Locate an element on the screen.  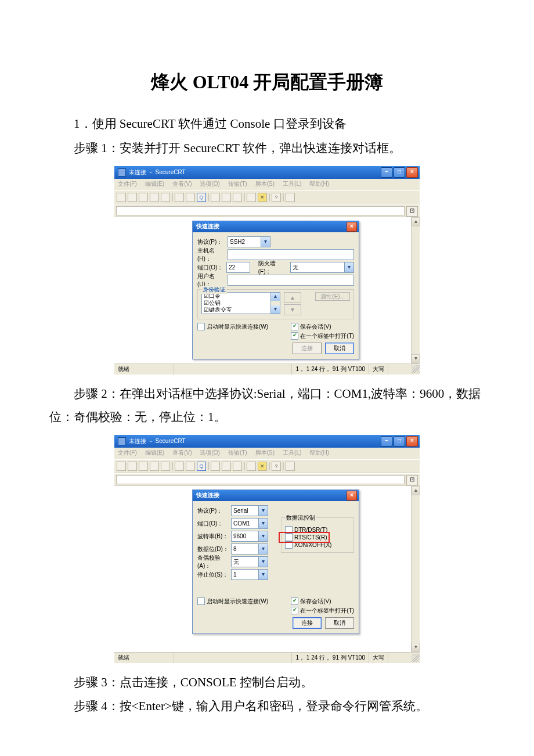
dtr-dsr-checkbox: DTR/DSR(T) is located at coordinates (317, 530).